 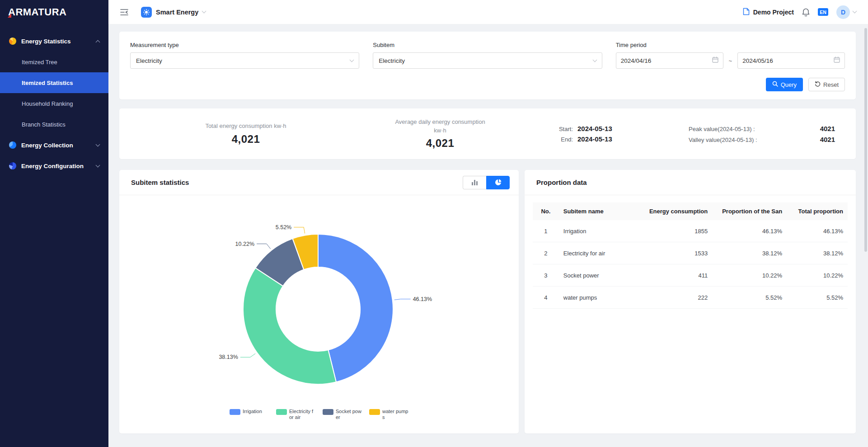 I want to click on measurement-type-group: Measurement type Electricity, so click(x=245, y=55).